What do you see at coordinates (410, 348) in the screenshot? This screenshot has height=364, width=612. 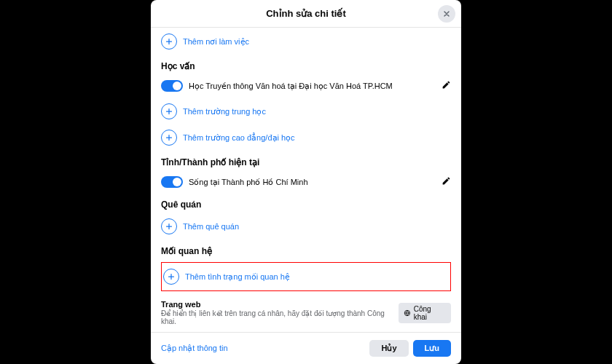 I see `footer-actions: Hủy Lưu` at bounding box center [410, 348].